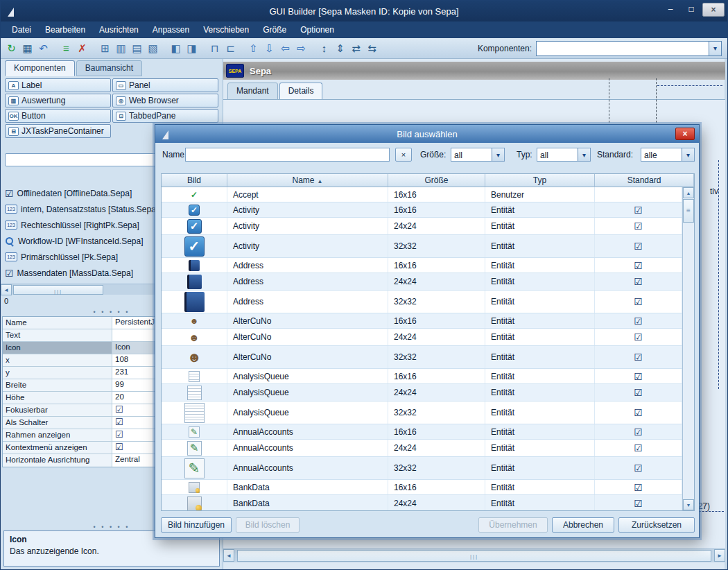 The image size is (728, 570). What do you see at coordinates (404, 155) in the screenshot?
I see `clear-filter-button: ×` at bounding box center [404, 155].